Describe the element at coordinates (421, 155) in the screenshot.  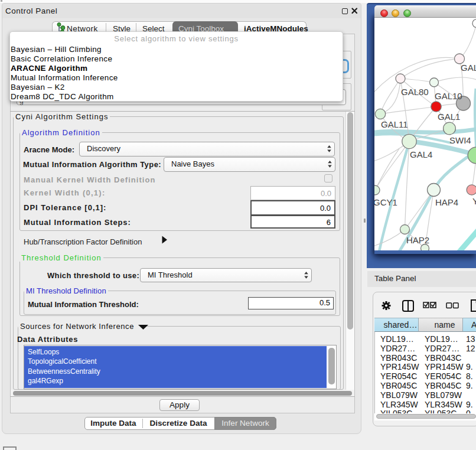
I see `svg-text: GAL4` at that location.